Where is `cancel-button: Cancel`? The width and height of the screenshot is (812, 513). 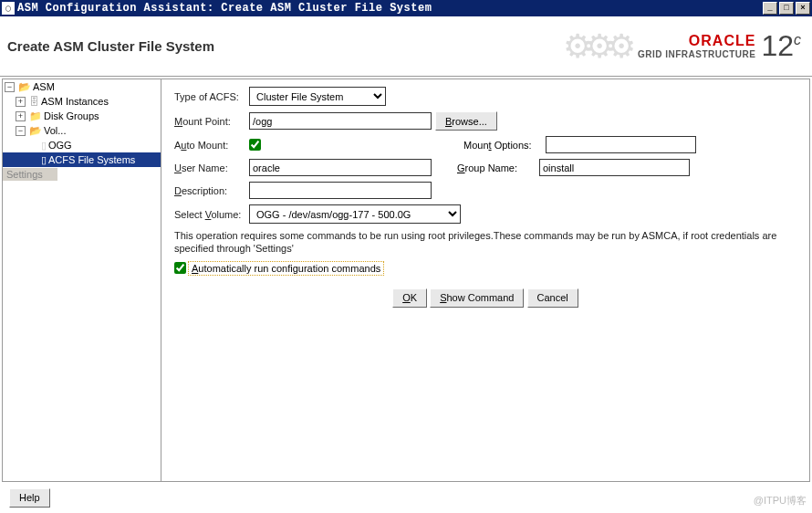
cancel-button: Cancel is located at coordinates (553, 298).